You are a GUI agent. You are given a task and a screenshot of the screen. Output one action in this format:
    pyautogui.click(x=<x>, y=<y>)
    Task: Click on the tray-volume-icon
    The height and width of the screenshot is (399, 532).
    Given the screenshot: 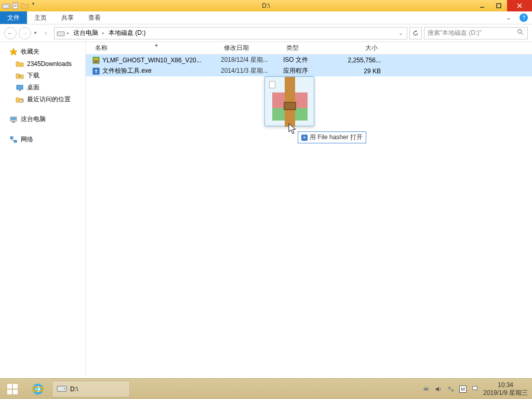 What is the action you would take?
    pyautogui.click(x=438, y=389)
    